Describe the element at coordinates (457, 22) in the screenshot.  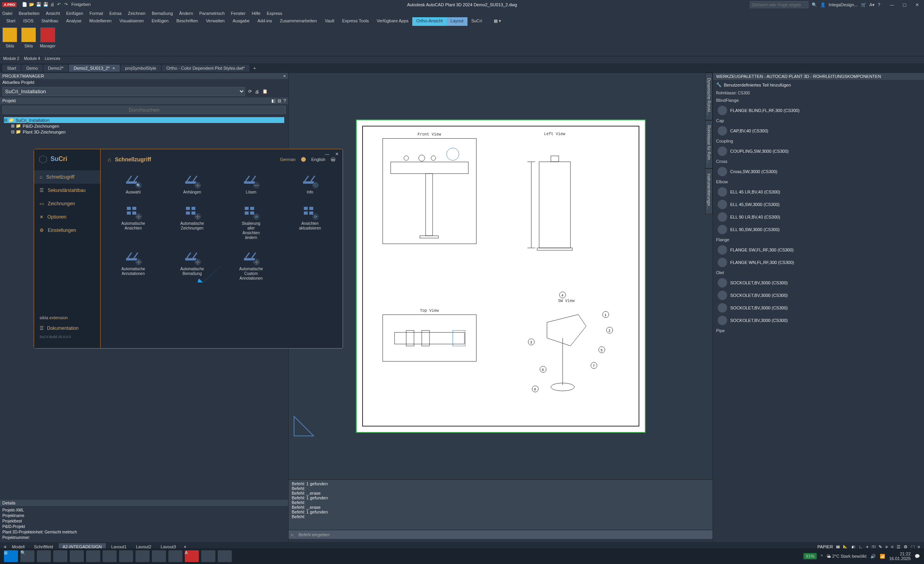
I see `ribbon-tab-active2: Layout` at that location.